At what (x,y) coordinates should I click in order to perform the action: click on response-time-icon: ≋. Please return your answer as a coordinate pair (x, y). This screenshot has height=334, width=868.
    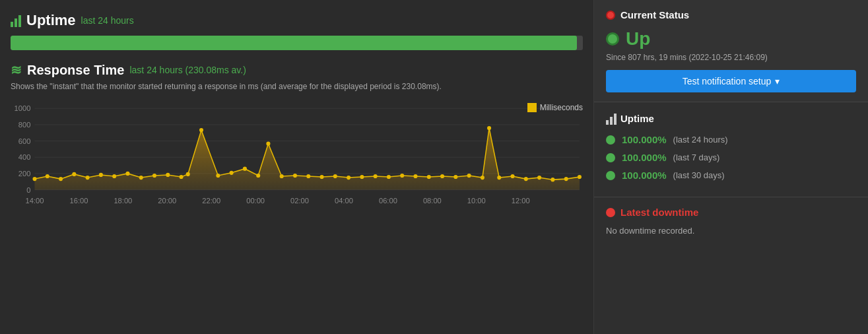
    Looking at the image, I should click on (16, 70).